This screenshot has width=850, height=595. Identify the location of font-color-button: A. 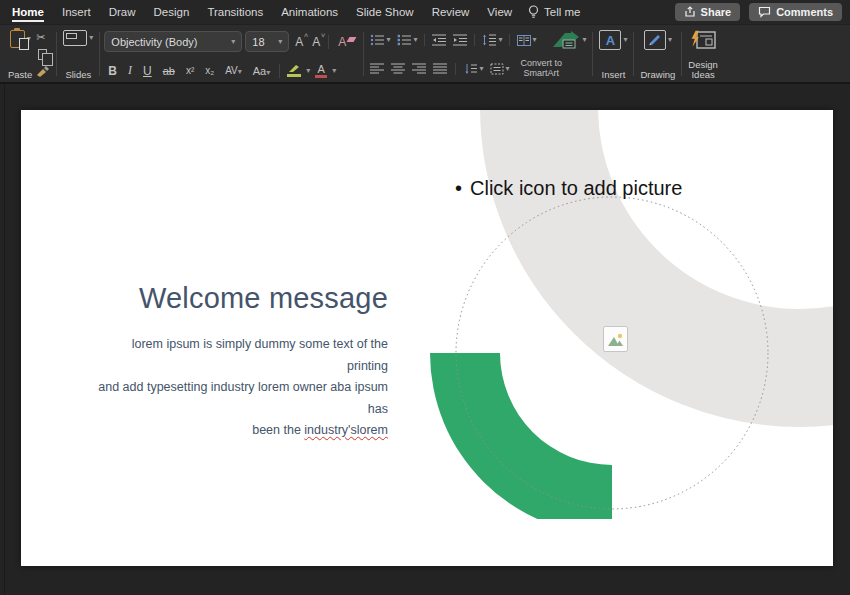
(321, 71).